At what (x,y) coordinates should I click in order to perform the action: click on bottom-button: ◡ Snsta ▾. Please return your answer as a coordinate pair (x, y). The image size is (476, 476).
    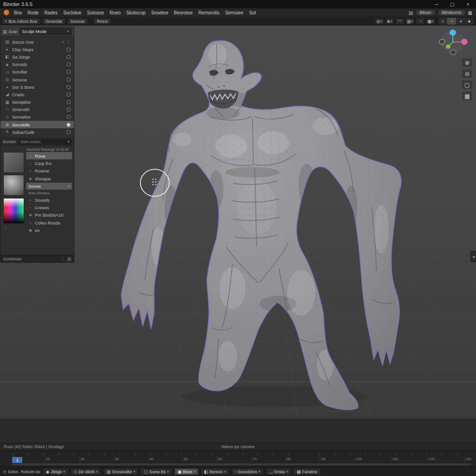
    Looking at the image, I should click on (278, 471).